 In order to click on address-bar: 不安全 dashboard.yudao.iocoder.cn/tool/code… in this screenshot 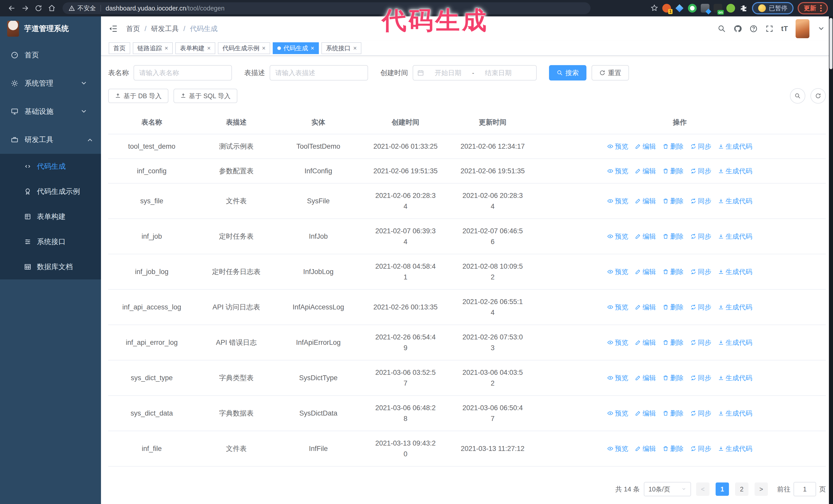, I will do `click(327, 8)`.